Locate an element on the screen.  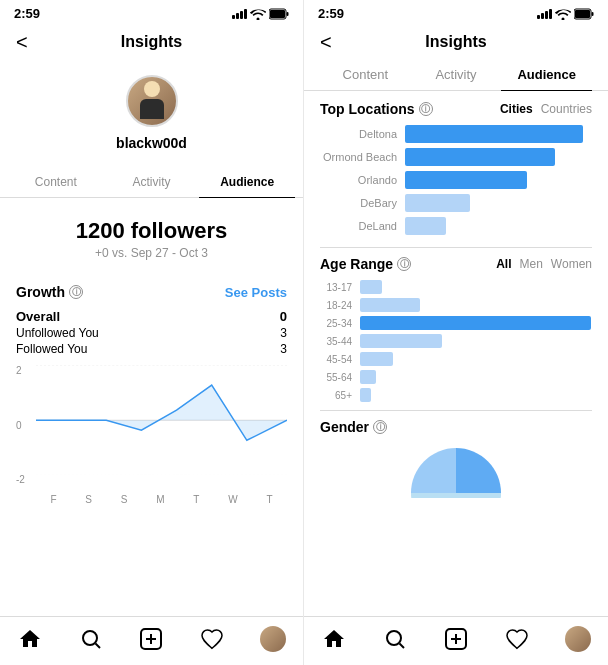
y-label-neg2: -2 is located at coordinates (26, 480).